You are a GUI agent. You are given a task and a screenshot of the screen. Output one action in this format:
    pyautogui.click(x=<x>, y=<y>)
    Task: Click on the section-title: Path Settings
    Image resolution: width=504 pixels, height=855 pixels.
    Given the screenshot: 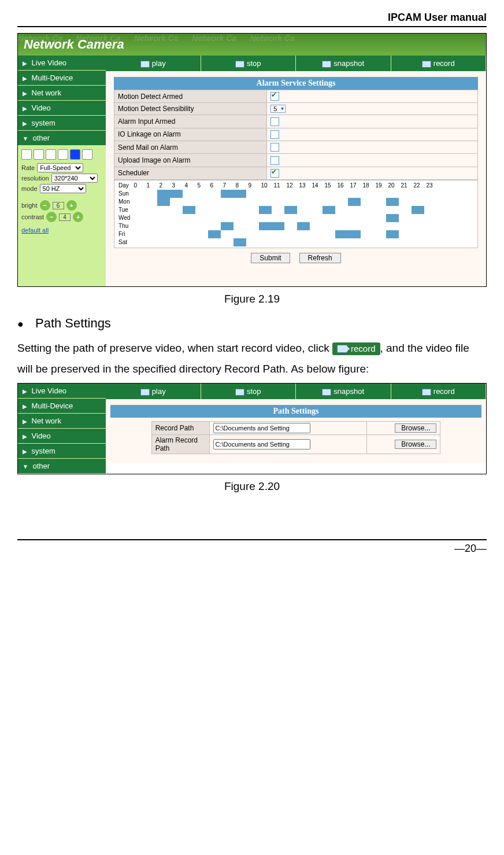 What is the action you would take?
    pyautogui.click(x=73, y=323)
    